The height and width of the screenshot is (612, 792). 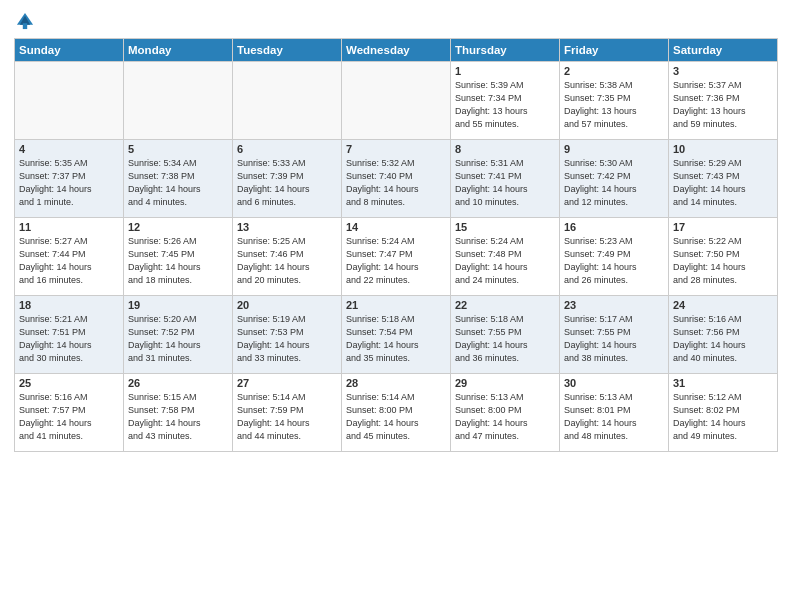 I want to click on day-number: 25, so click(x=69, y=383).